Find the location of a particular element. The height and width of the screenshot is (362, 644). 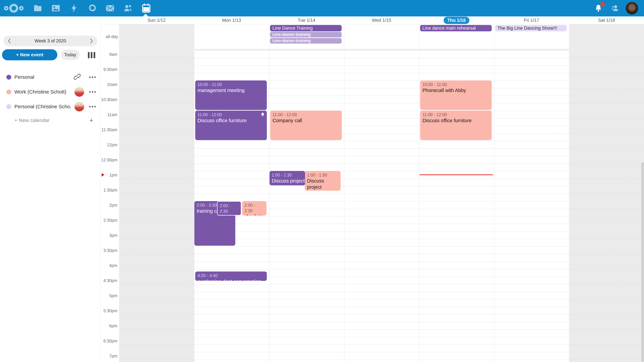

time-label: 5:30pm is located at coordinates (109, 311).